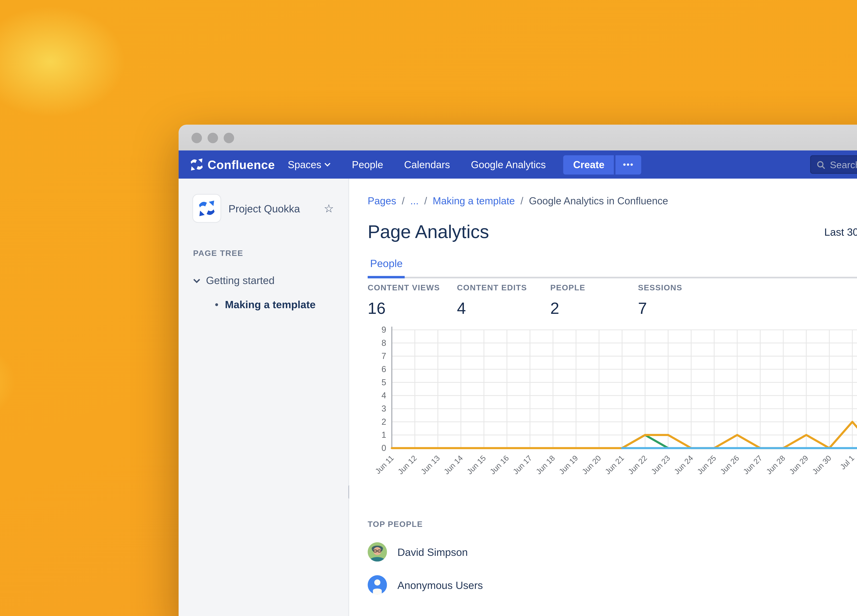 This screenshot has width=857, height=616. Describe the element at coordinates (776, 465) in the screenshot. I see `svg-text: Jun 28` at that location.